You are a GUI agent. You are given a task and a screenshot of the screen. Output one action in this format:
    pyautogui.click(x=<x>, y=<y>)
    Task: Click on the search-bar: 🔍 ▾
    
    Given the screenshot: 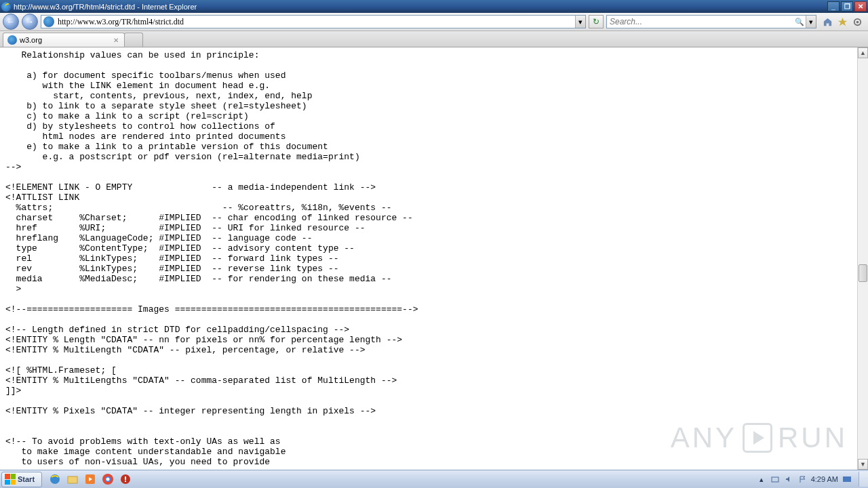 What is the action you would take?
    pyautogui.click(x=711, y=22)
    